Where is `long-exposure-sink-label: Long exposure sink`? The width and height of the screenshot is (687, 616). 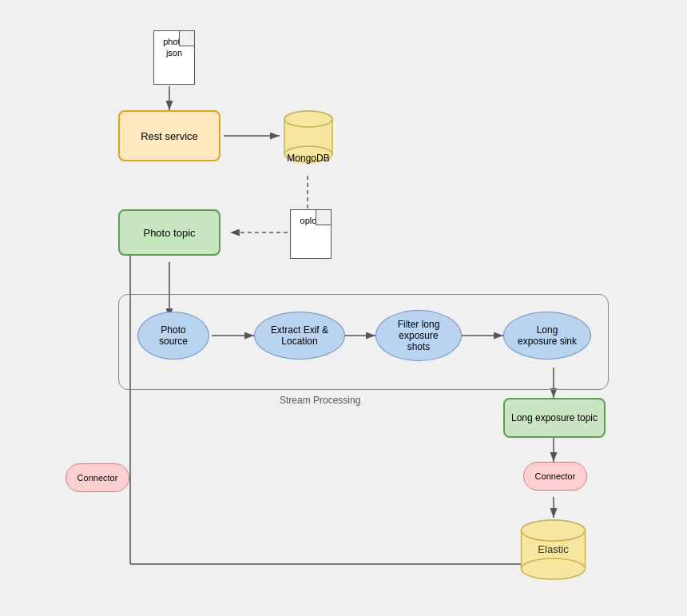
long-exposure-sink-label: Long exposure sink is located at coordinates (547, 336).